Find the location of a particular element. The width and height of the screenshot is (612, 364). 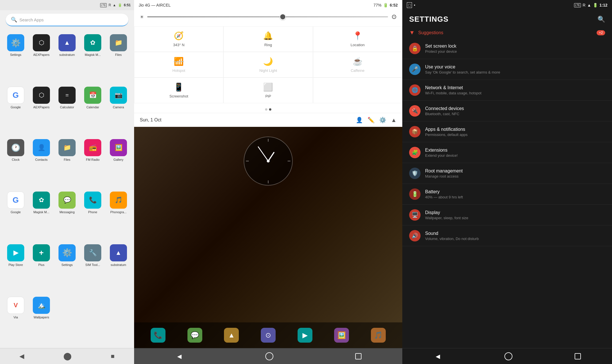

dock-playstore: ▶ is located at coordinates (305, 335).